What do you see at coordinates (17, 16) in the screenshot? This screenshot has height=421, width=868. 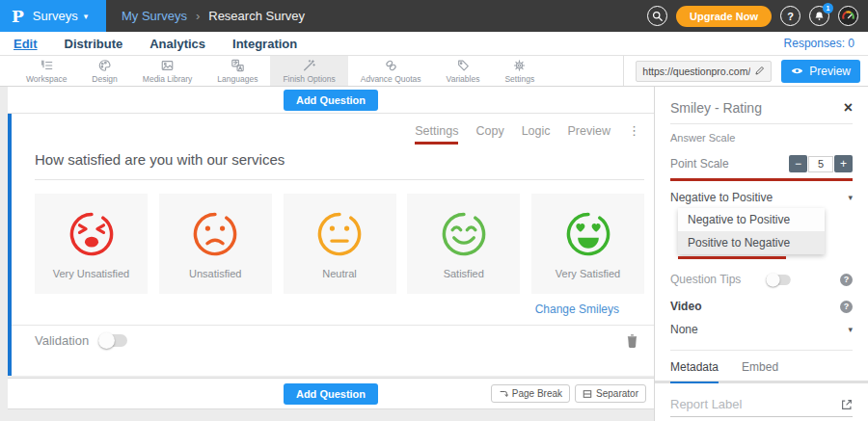 I see `questionpro-logo: P` at bounding box center [17, 16].